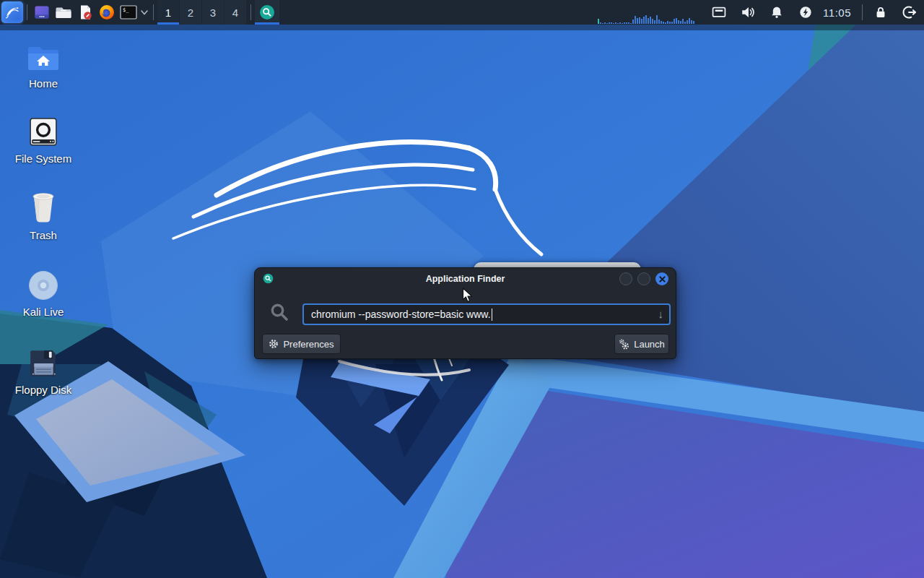 This screenshot has height=578, width=924. I want to click on floppy-disk-icon, so click(43, 362).